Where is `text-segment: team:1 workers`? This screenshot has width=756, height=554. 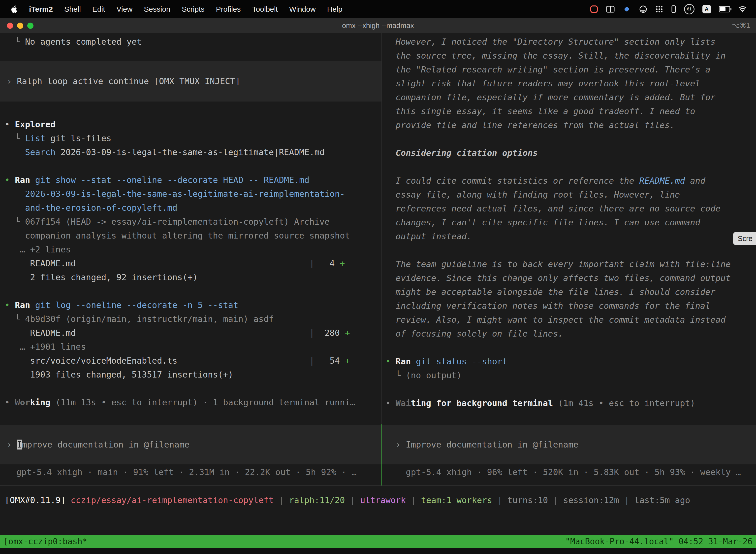 text-segment: team:1 workers is located at coordinates (457, 500).